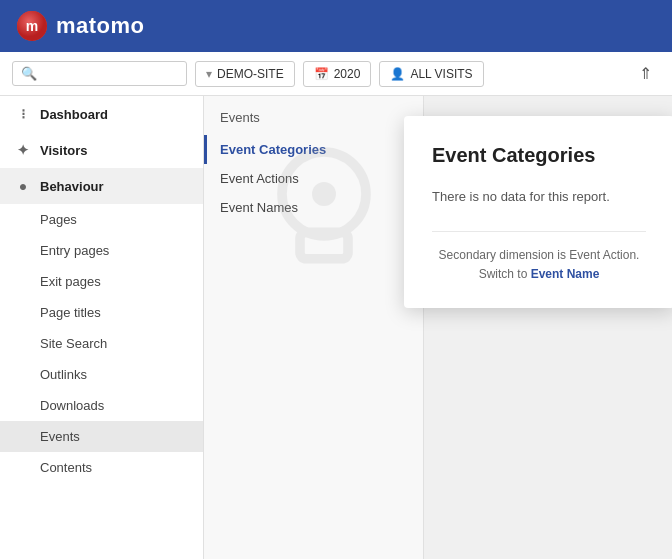 The height and width of the screenshot is (559, 672). Describe the element at coordinates (72, 186) in the screenshot. I see `sidebar-label-behaviour: Behaviour` at that location.